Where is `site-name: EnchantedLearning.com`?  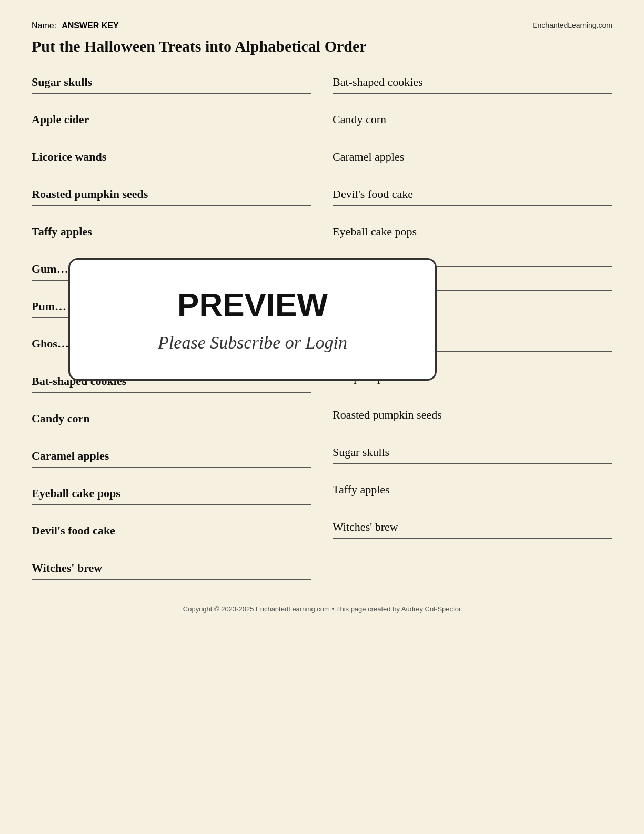
site-name: EnchantedLearning.com is located at coordinates (572, 25).